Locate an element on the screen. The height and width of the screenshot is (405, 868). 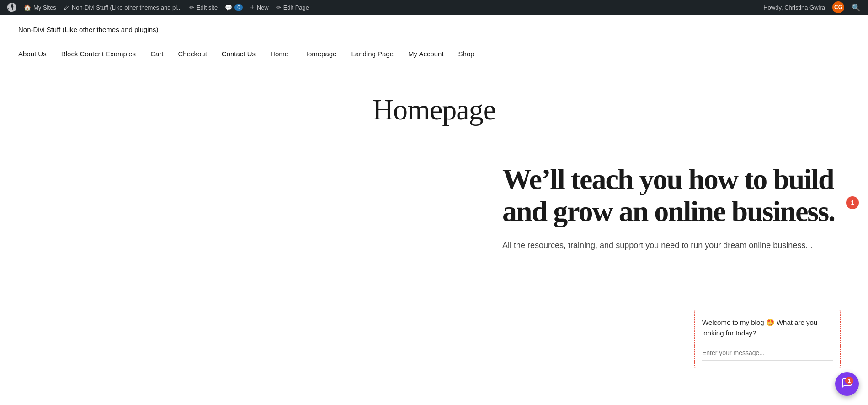
edit-site-button: ✏ Edit site is located at coordinates (203, 7).